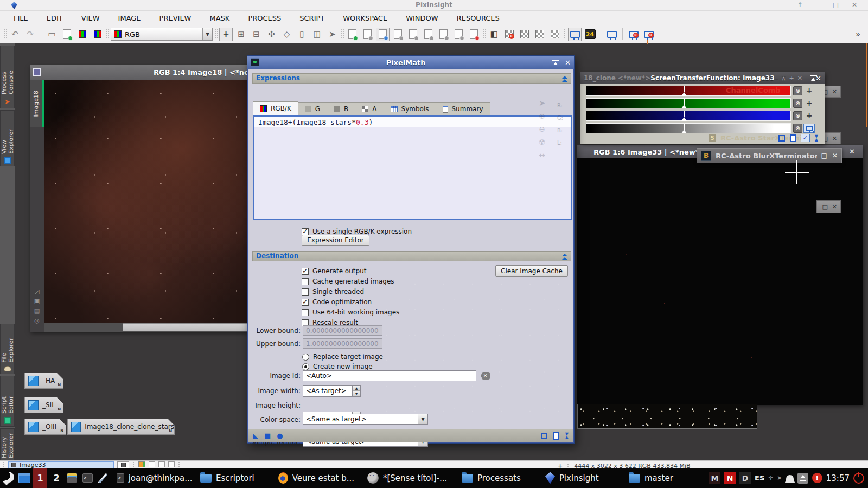 This screenshot has height=488, width=868. Describe the element at coordinates (336, 302) in the screenshot. I see `code-optimization-row: Code optimization` at that location.